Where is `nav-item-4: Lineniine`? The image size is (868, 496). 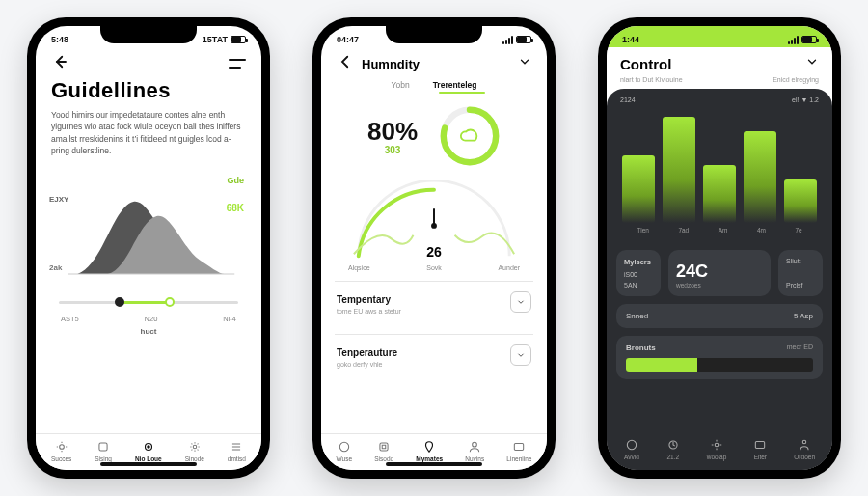 nav-item-4: Lineniine is located at coordinates (519, 452).